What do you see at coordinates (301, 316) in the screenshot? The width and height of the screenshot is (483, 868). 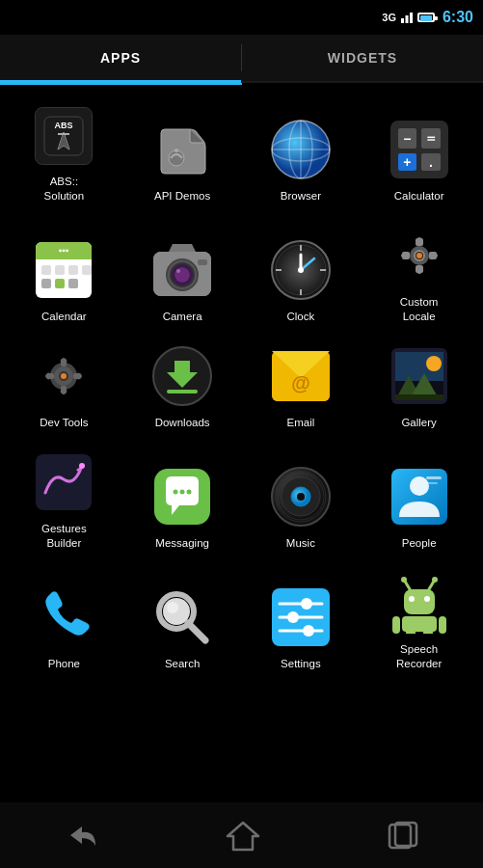 I see `clock-label: Clock` at bounding box center [301, 316].